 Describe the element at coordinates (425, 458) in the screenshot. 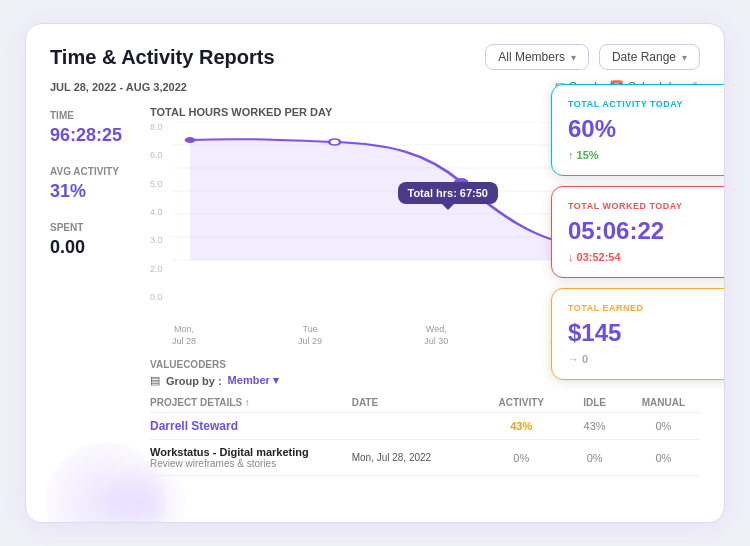

I see `table-row: Workstatus - Digital marketing Review wi…` at that location.